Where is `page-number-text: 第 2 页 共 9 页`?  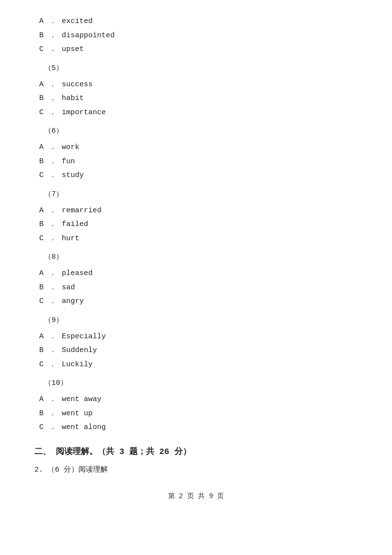 page-number-text: 第 2 页 共 9 页 is located at coordinates (196, 496).